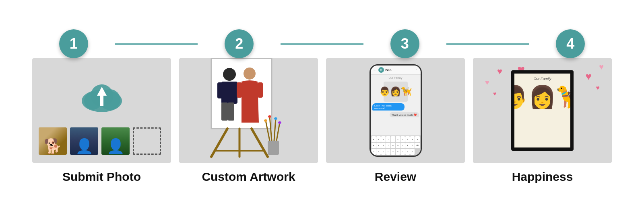  I want to click on portrait-frame: Our Family 👨‍👩‍🦮, so click(543, 111).